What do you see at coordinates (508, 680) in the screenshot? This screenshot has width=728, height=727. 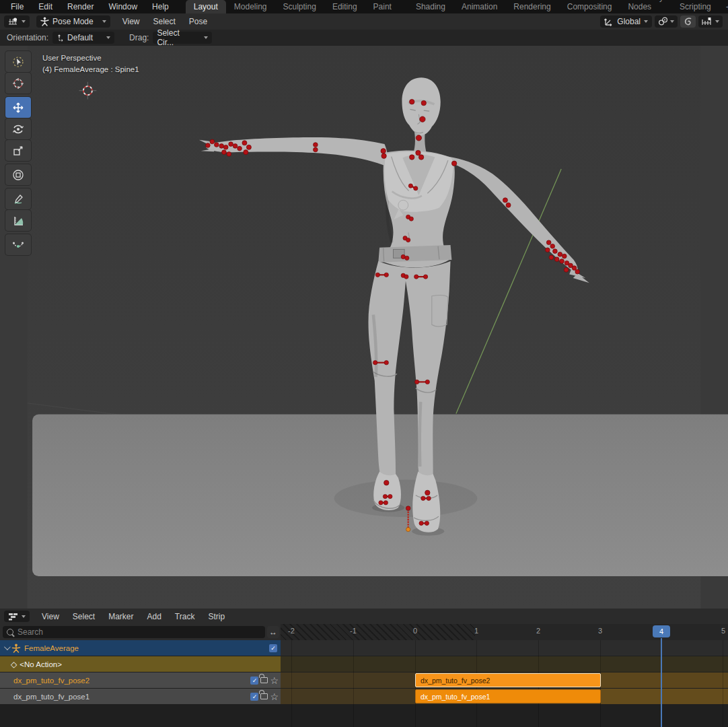 I see `nla-strip-pose2: dx_pm_tuto_fv_pose2` at bounding box center [508, 680].